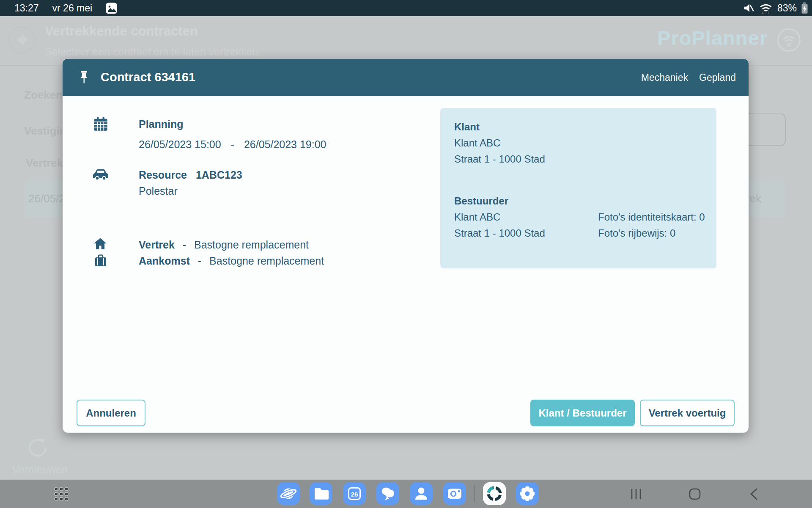 This screenshot has width=812, height=508. I want to click on tag-gepland: Gepland, so click(717, 78).